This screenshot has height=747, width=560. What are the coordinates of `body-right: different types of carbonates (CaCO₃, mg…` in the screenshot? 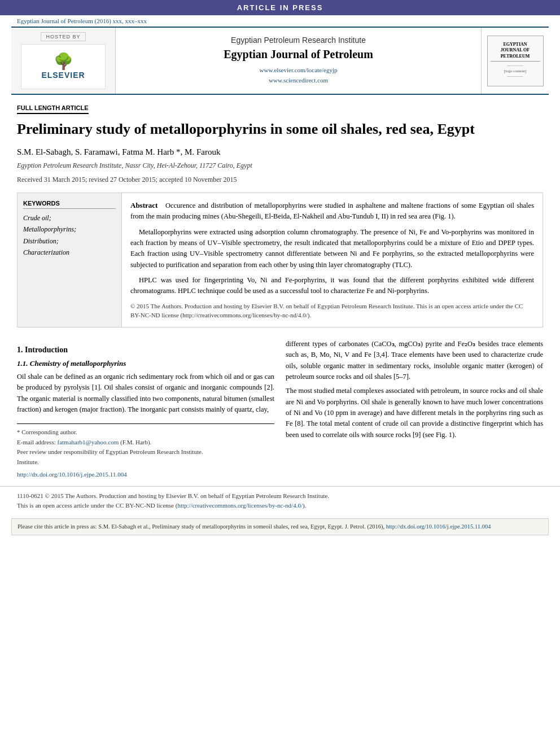 It's located at (414, 408).